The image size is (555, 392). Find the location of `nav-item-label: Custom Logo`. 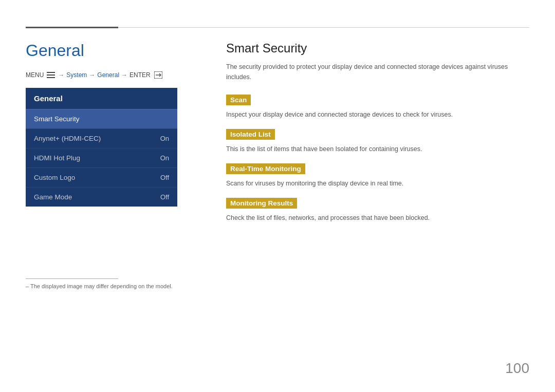

nav-item-label: Custom Logo is located at coordinates (54, 178).